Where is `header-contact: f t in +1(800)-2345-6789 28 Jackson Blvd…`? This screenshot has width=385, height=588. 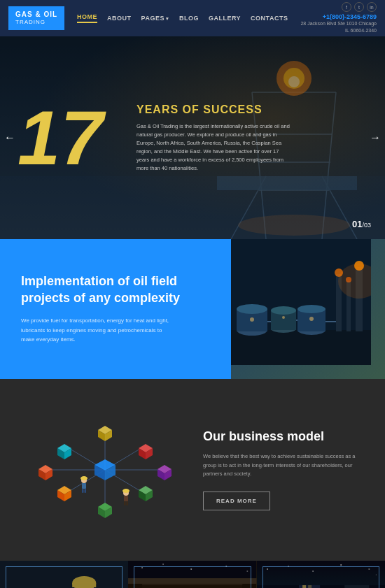
header-contact: f t in +1(800)-2345-6789 28 Jackson Blvd… is located at coordinates (339, 18).